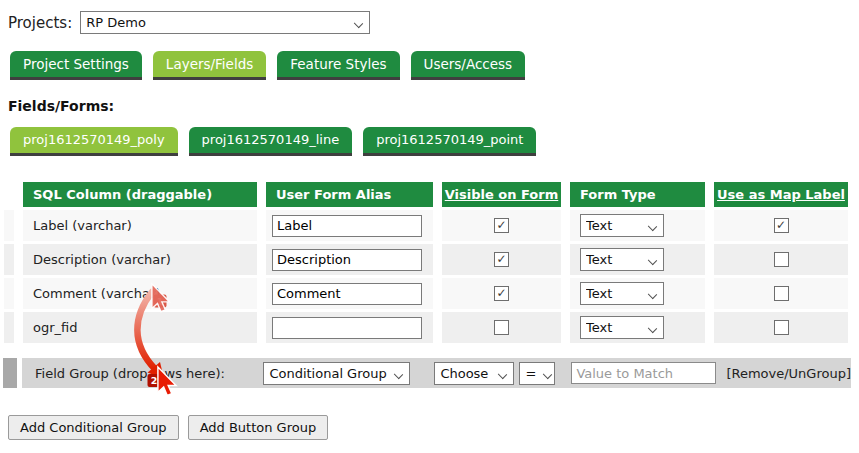 The height and width of the screenshot is (453, 859). What do you see at coordinates (474, 374) in the screenshot?
I see `choose-field-select: Choose Field` at bounding box center [474, 374].